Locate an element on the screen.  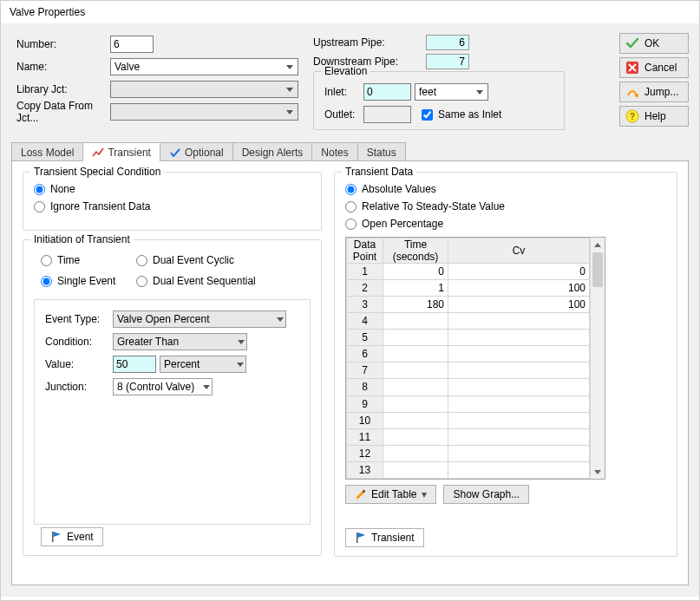
copy-combobox is located at coordinates (205, 112).